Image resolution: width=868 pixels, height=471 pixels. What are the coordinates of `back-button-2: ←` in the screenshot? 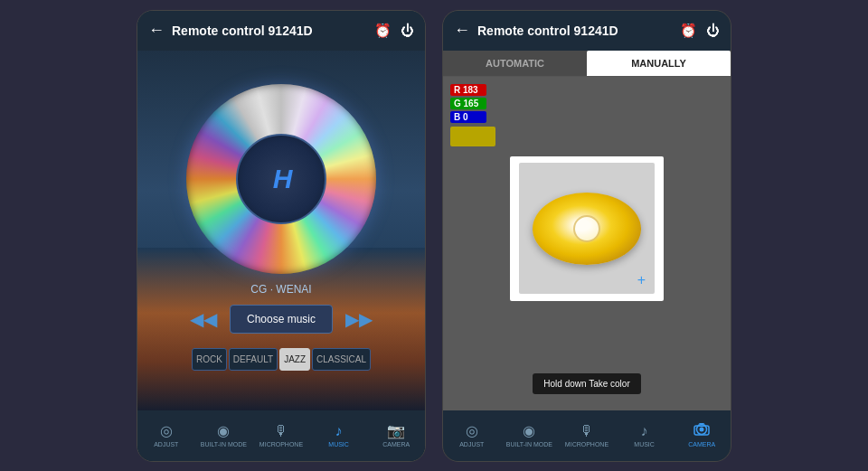 It's located at (462, 31).